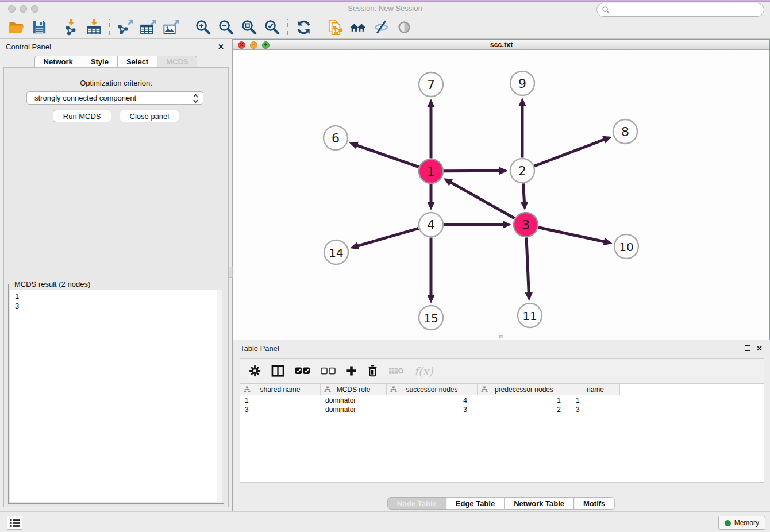 This screenshot has height=532, width=770. What do you see at coordinates (29, 47) in the screenshot?
I see `control-panel-title: Control Panel` at bounding box center [29, 47].